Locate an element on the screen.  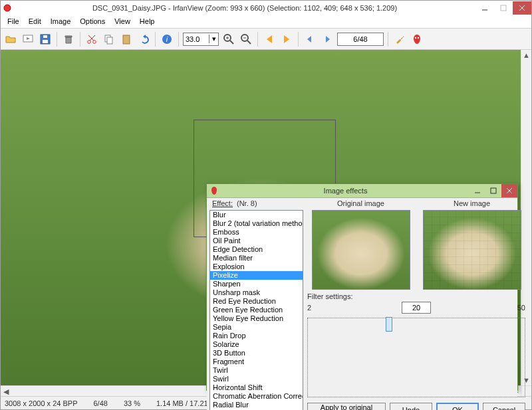
open-button is located at coordinates (11, 39).